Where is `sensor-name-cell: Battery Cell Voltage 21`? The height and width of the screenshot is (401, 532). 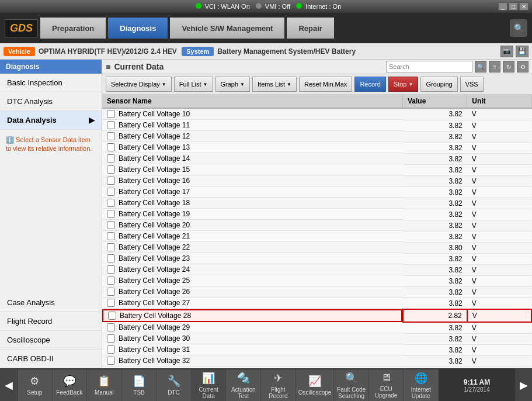
sensor-name-cell: Battery Cell Voltage 21 is located at coordinates (154, 236).